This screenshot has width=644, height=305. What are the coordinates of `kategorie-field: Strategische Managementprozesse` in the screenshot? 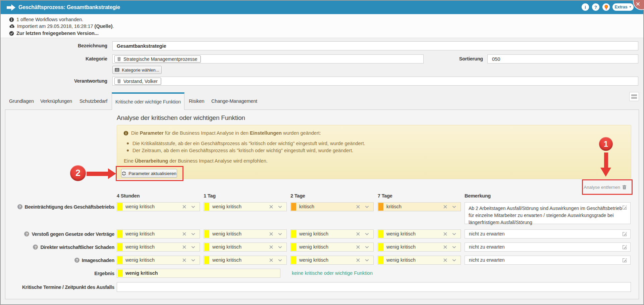 It's located at (268, 59).